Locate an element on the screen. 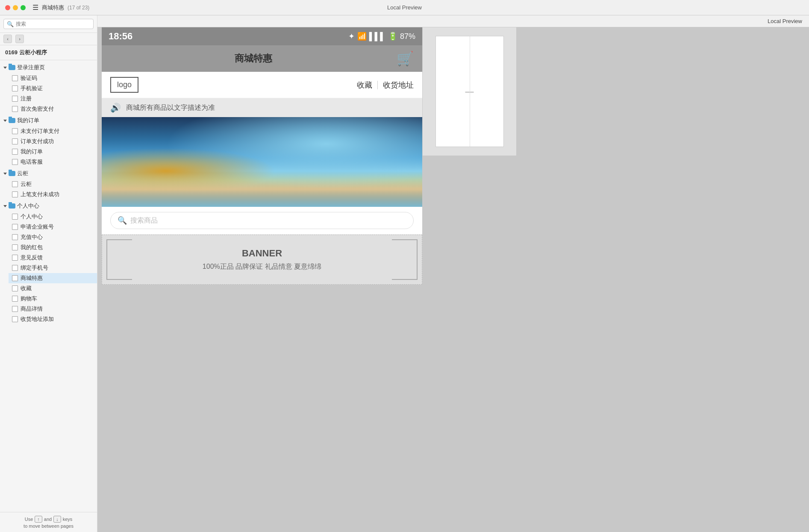  status-icons: ✦ 📶 ▌▌▌ 🔋 87% is located at coordinates (382, 36).